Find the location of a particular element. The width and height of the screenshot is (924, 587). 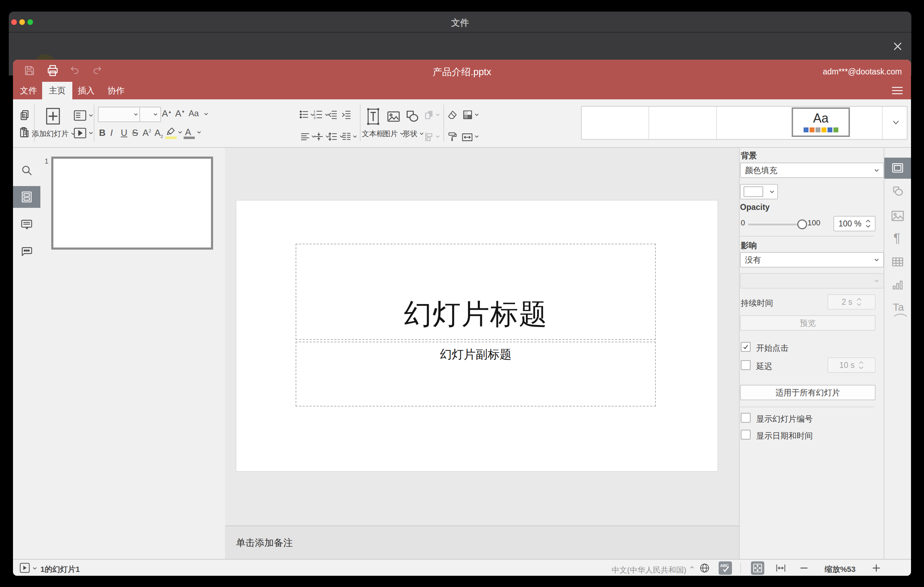

theme-tile-selected: Aa is located at coordinates (821, 122).